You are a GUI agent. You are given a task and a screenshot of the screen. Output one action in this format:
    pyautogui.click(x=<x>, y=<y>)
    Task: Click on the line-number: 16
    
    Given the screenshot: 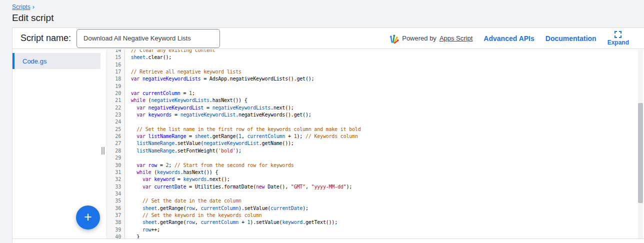 What is the action you would take?
    pyautogui.click(x=116, y=65)
    